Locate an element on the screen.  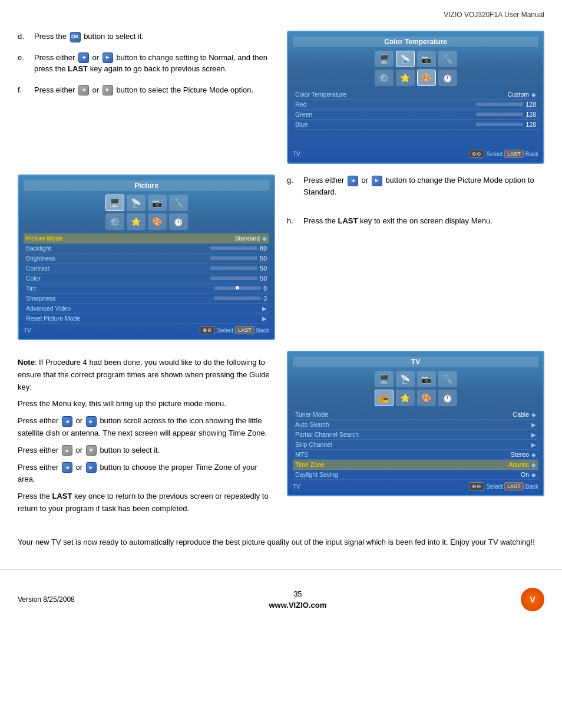
color-temp-menu: Color Temperature 🖥️ 📡 📷 🔧 ⚙️ ⭐ 🎨 ⏱️ is located at coordinates (416, 97).